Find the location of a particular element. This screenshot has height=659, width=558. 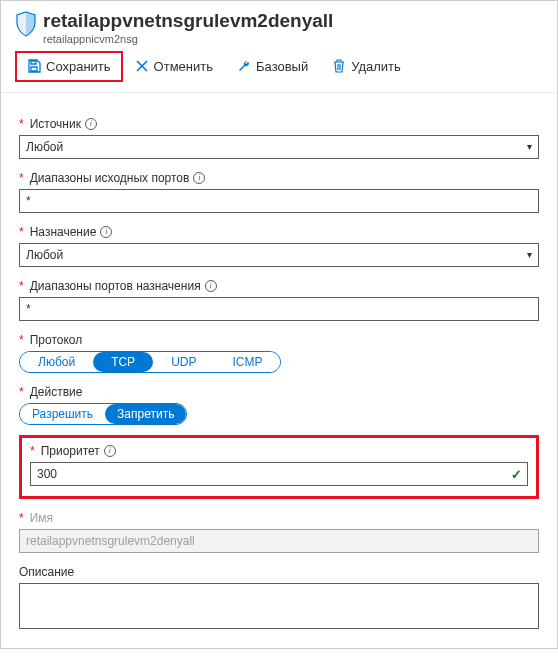

basic-button: Базовый is located at coordinates (272, 66).